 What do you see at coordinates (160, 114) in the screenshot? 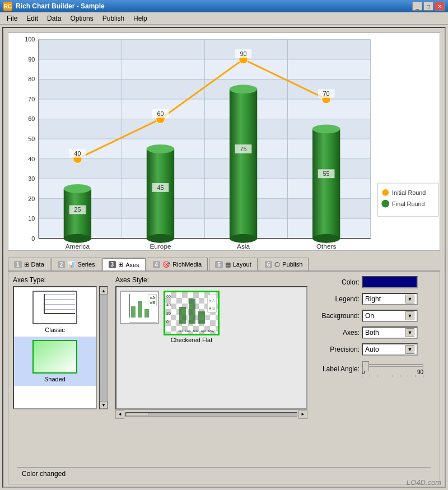
I see `svg-text: 60` at bounding box center [160, 114].